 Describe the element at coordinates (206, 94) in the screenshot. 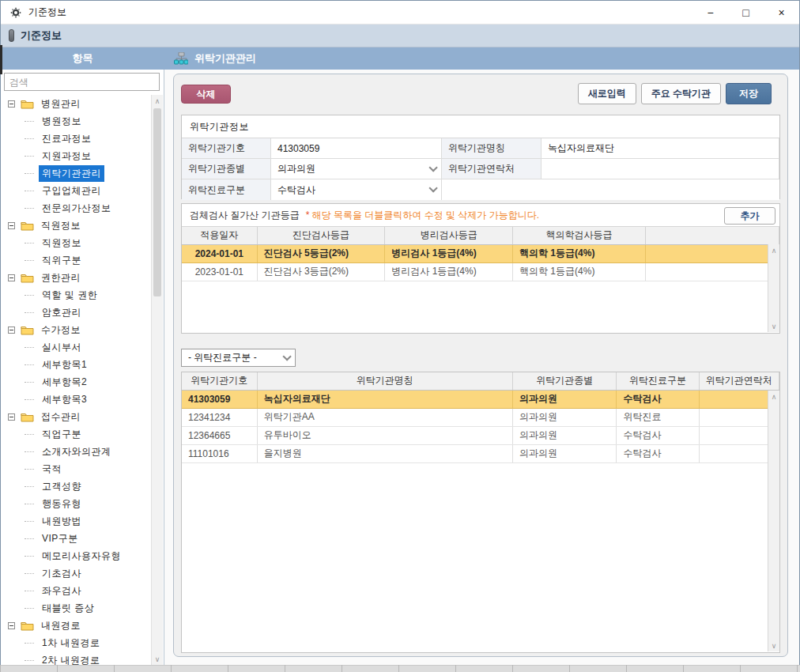

I see `delete-button: 삭제` at that location.